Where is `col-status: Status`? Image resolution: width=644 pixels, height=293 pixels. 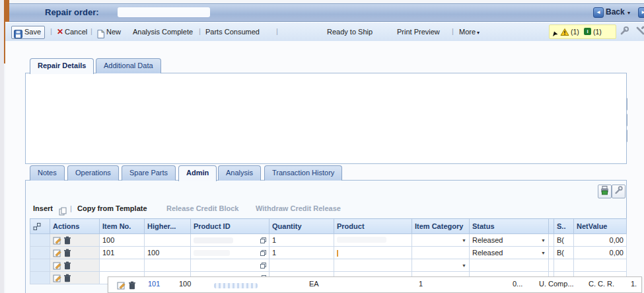 col-status: Status is located at coordinates (509, 226).